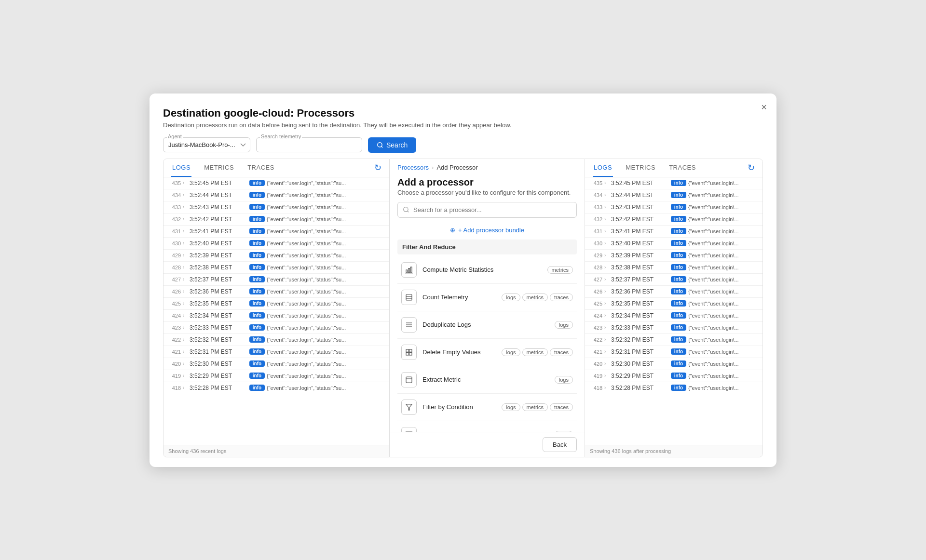 The height and width of the screenshot is (560, 926). Describe the element at coordinates (219, 168) in the screenshot. I see `tab-metrics: METRICS` at that location.